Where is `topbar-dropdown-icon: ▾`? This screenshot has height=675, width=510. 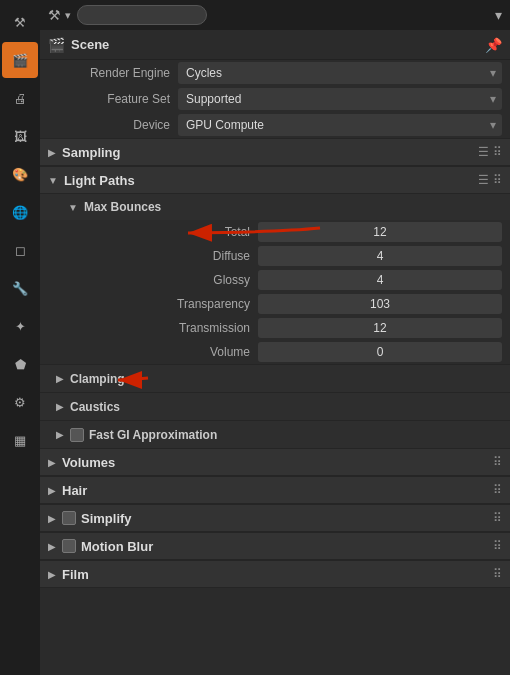
topbar-dropdown-icon: ▾ is located at coordinates (498, 15).